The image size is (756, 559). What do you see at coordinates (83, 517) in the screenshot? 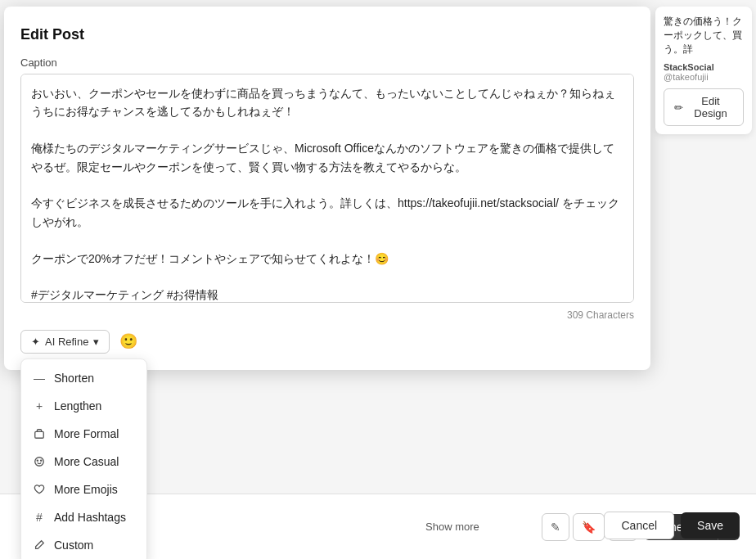
I see `dropdown-item-add-hashtags: # Add Hashtags` at bounding box center [83, 517].